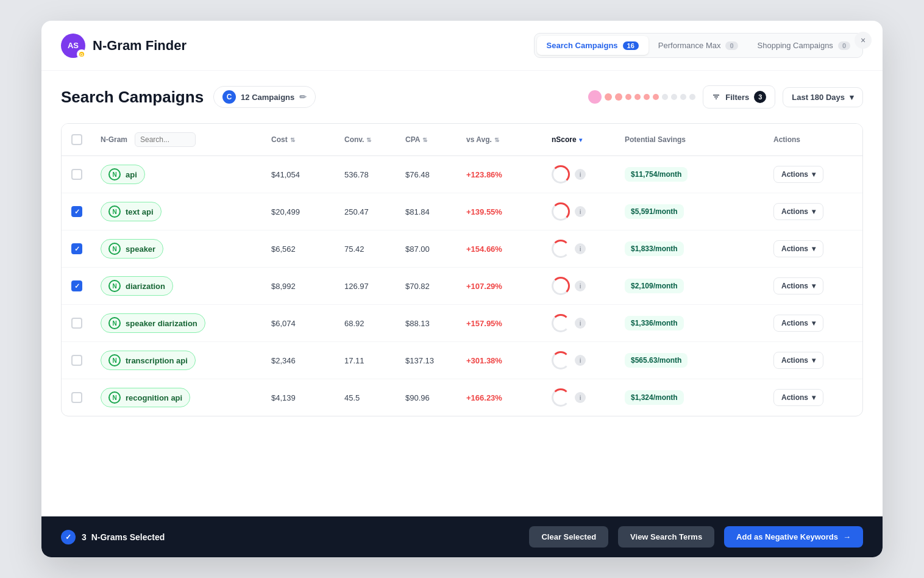 The height and width of the screenshot is (578, 924). I want to click on cost-cell-speaker: $6,562, so click(308, 249).